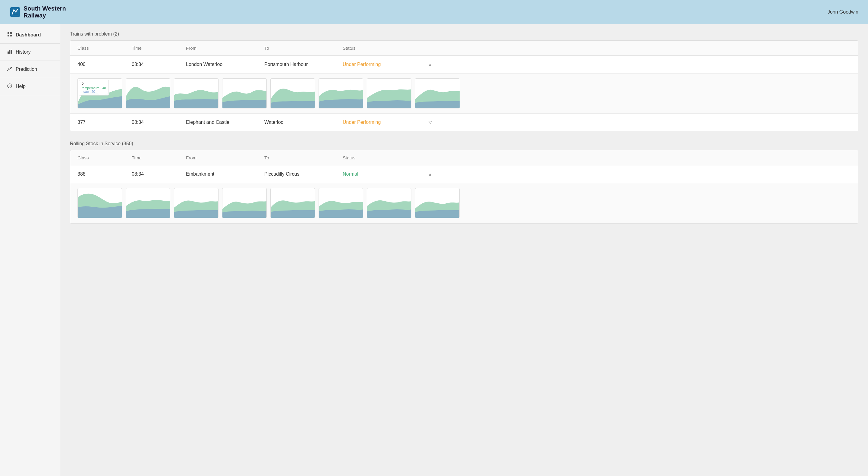  Describe the element at coordinates (303, 174) in the screenshot. I see `service-row1-to: Piccadilly Circus` at that location.